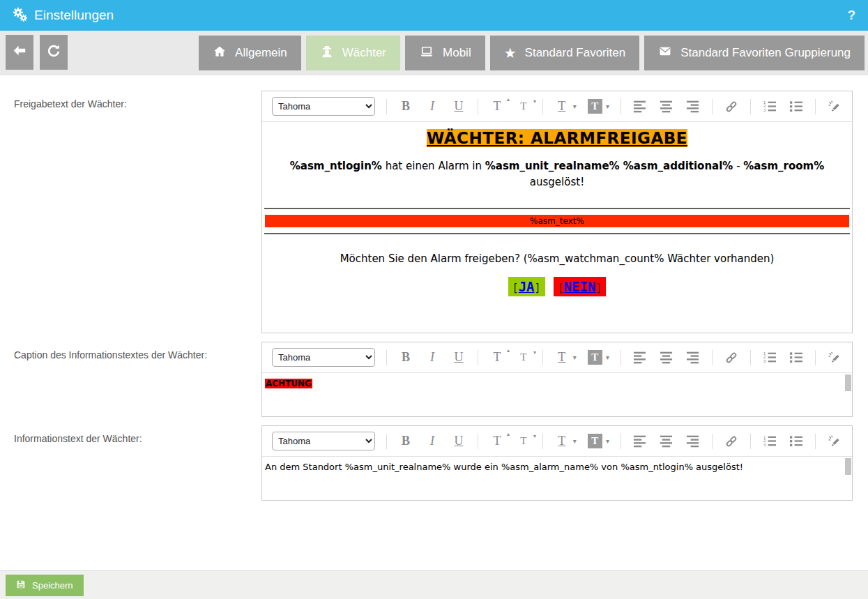 Image resolution: width=868 pixels, height=599 pixels. Describe the element at coordinates (731, 441) in the screenshot. I see `link-icon` at that location.